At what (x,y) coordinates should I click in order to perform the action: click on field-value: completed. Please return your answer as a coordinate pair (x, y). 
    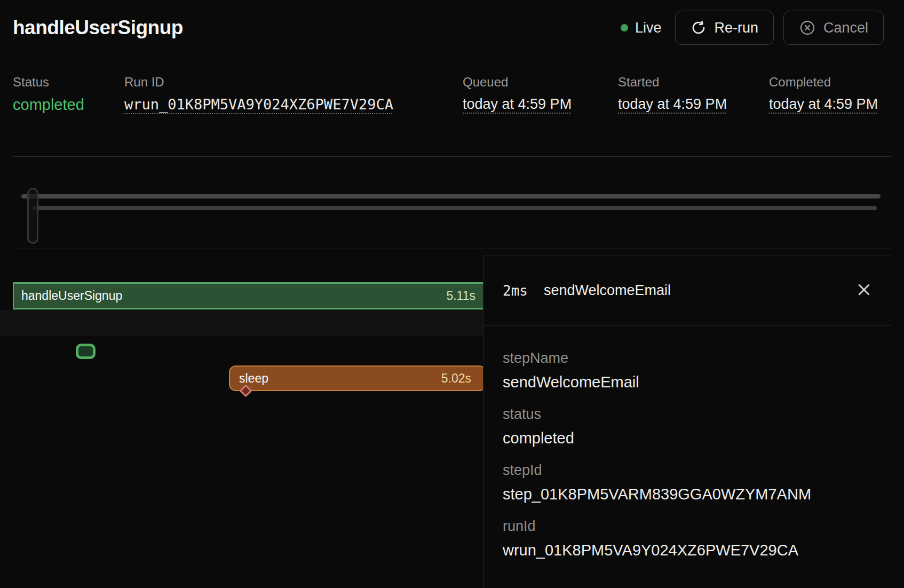
    Looking at the image, I should click on (687, 439).